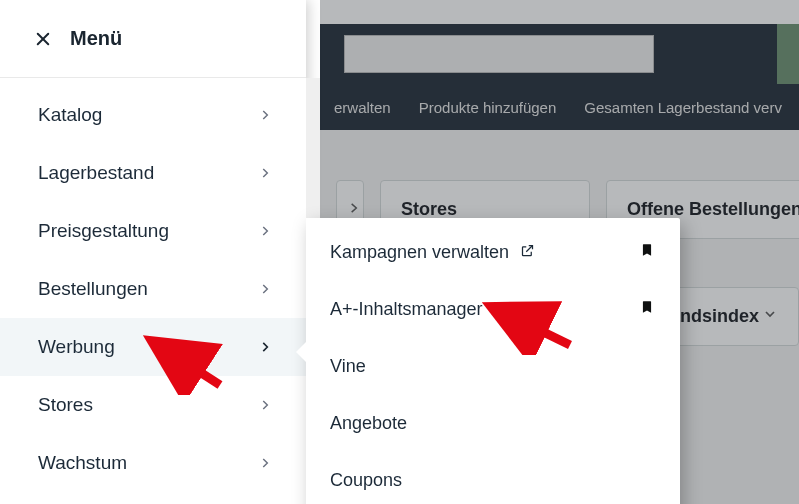 This screenshot has width=799, height=504. What do you see at coordinates (429, 210) in the screenshot?
I see `card-title: Stores` at bounding box center [429, 210].